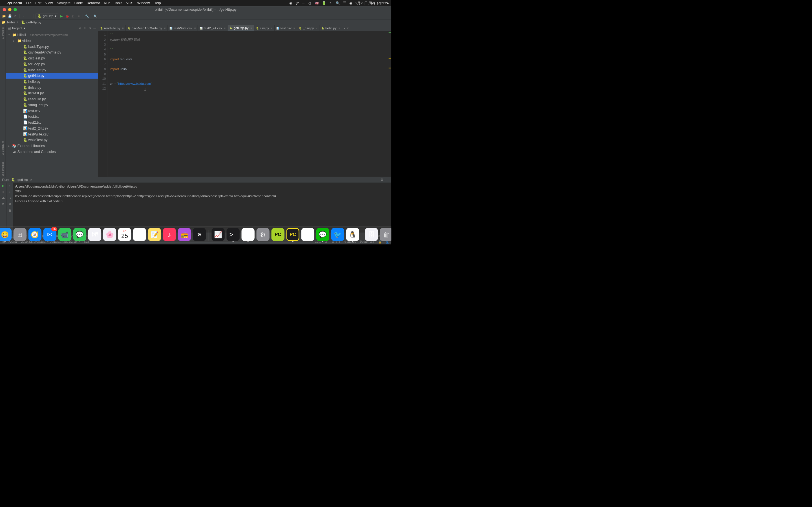 This screenshot has width=812, height=507. I want to click on dock-terminal-icon: >_, so click(233, 234).